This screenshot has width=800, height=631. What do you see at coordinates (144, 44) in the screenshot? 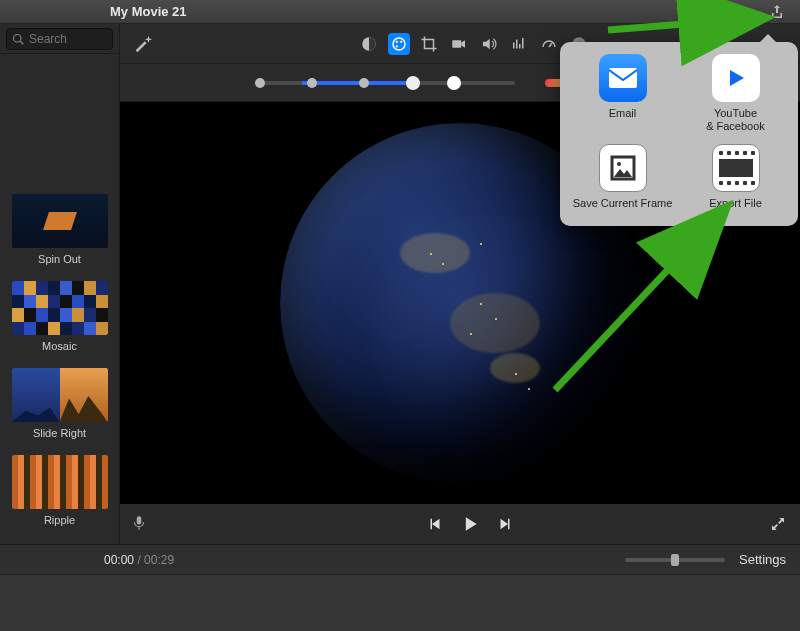
I see `magic-wand-icon` at bounding box center [144, 44].